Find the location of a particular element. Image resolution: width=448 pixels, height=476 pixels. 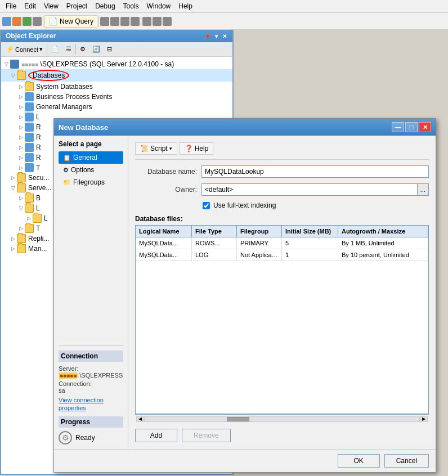

owner-input is located at coordinates (310, 190).